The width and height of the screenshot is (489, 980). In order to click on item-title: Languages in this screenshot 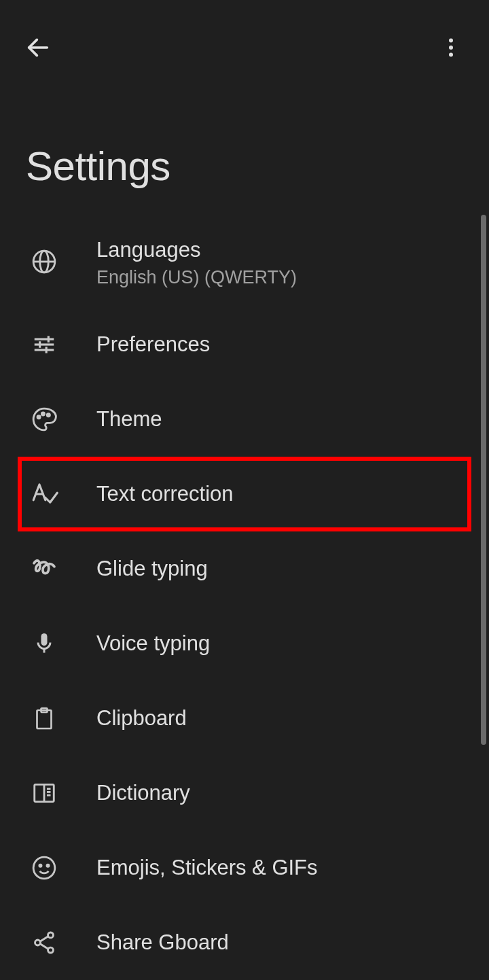, I will do `click(197, 250)`.